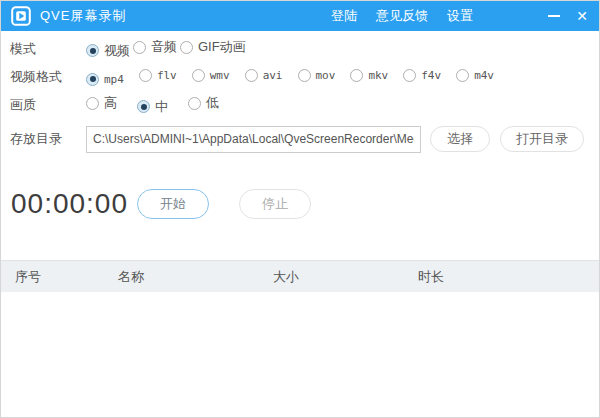 Image resolution: width=600 pixels, height=418 pixels. Describe the element at coordinates (402, 16) in the screenshot. I see `titlebar-links: 登陆 意见反馈 设置` at that location.